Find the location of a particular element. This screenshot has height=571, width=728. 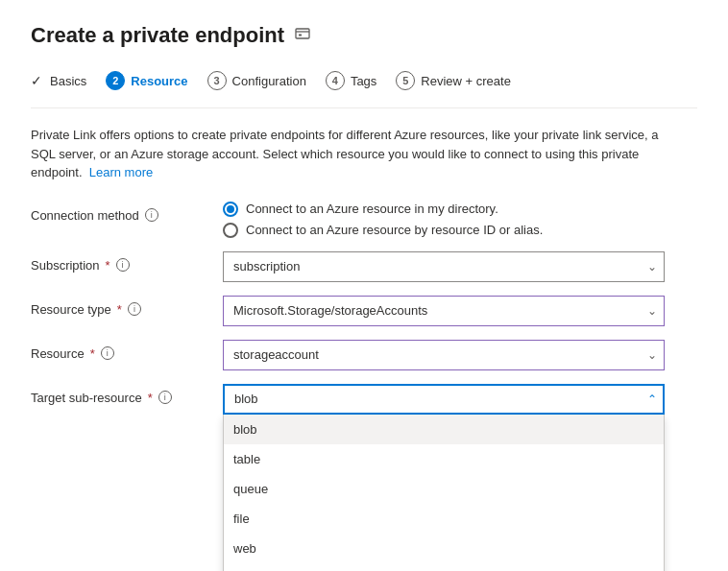

subscription-required: * is located at coordinates (108, 265).